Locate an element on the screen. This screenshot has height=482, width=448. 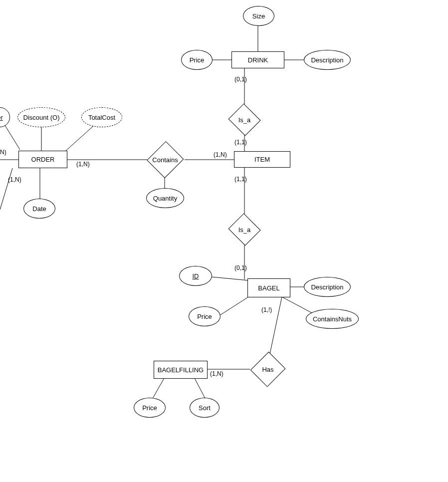
attr-description-drink: Description is located at coordinates (327, 60).